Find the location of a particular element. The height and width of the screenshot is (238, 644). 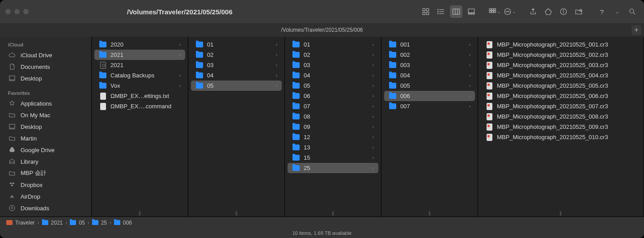

path-segment: 25 is located at coordinates (99, 223).